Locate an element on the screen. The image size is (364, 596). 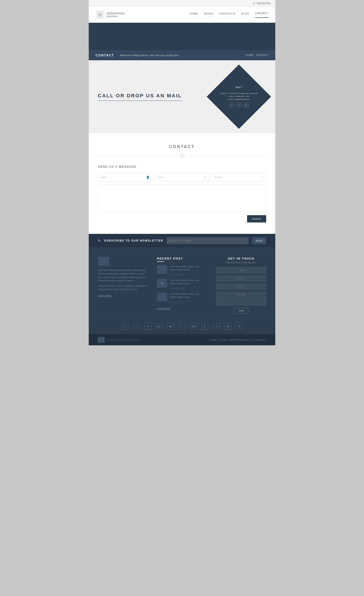
logo-svg: W is located at coordinates (100, 15).